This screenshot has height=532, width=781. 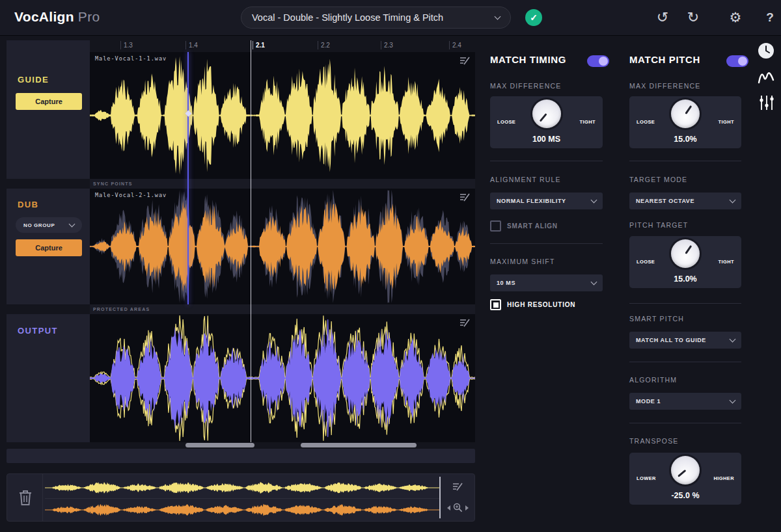 I want to click on algorithm-select: MODE 1, so click(x=685, y=401).